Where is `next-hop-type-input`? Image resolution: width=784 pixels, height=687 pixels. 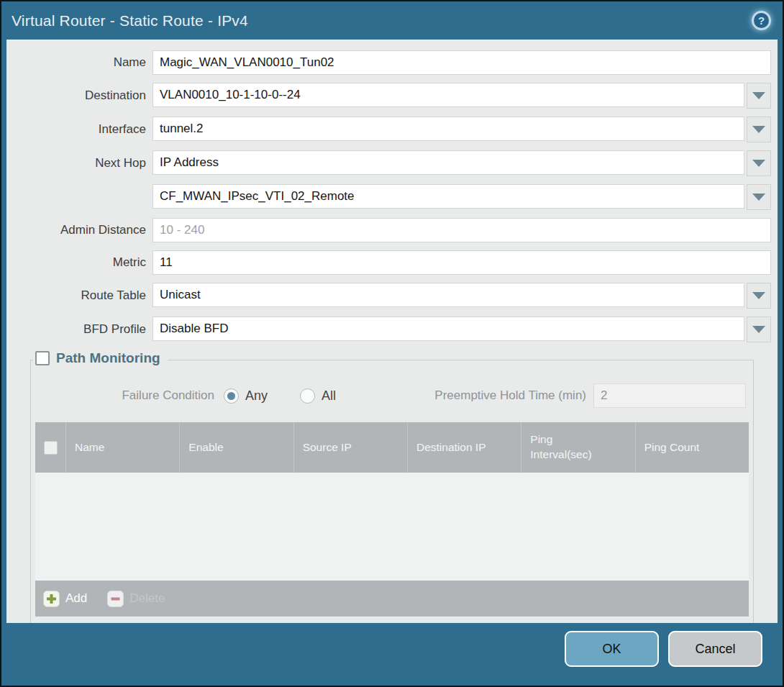 next-hop-type-input is located at coordinates (449, 163).